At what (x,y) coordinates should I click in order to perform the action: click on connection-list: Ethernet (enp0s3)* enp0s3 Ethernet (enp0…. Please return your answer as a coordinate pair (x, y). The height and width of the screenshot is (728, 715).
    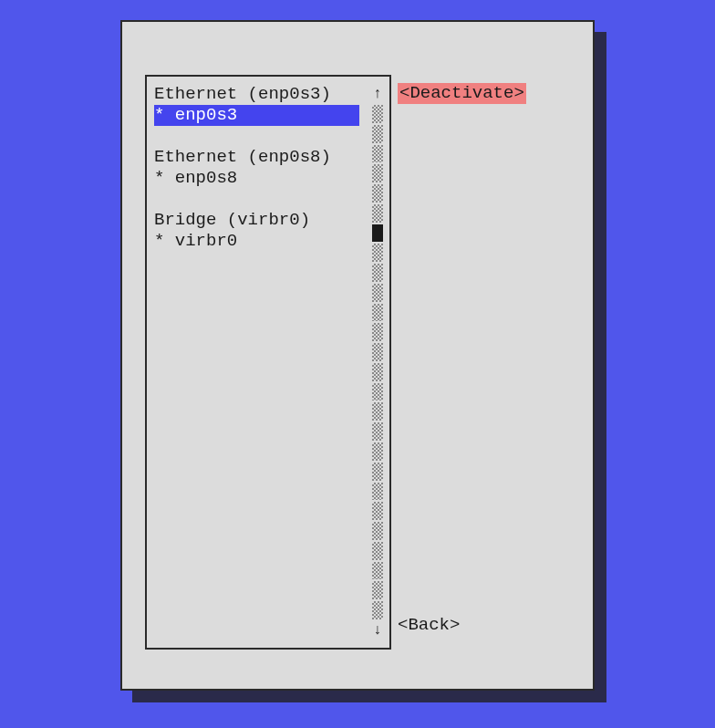
    Looking at the image, I should click on (257, 168).